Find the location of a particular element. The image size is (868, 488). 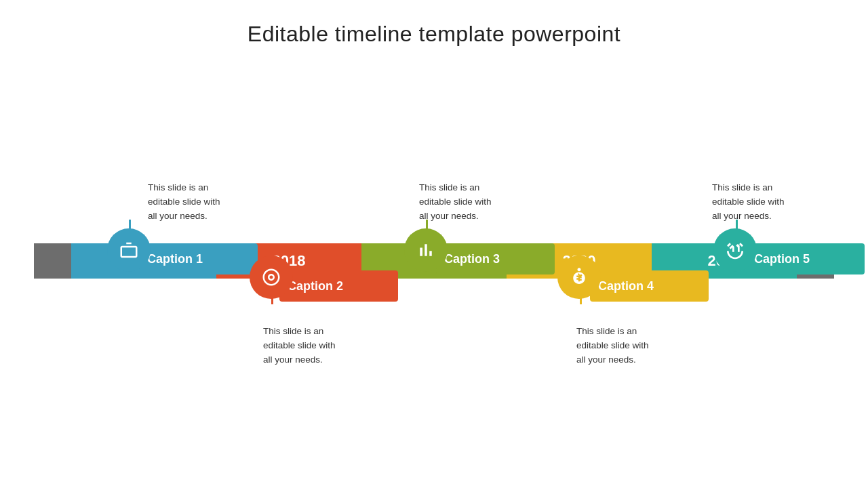

caption-1: Caption 1 is located at coordinates (198, 259).